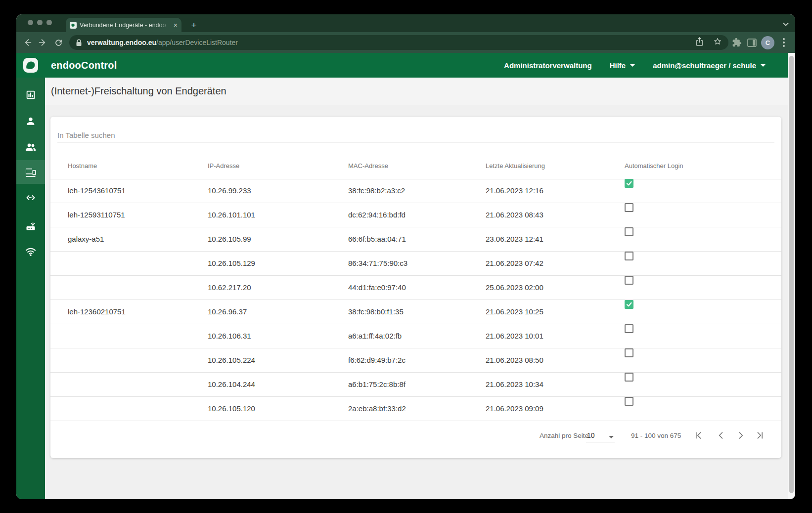 The width and height of the screenshot is (812, 513). Describe the element at coordinates (699, 43) in the screenshot. I see `share-icon` at that location.